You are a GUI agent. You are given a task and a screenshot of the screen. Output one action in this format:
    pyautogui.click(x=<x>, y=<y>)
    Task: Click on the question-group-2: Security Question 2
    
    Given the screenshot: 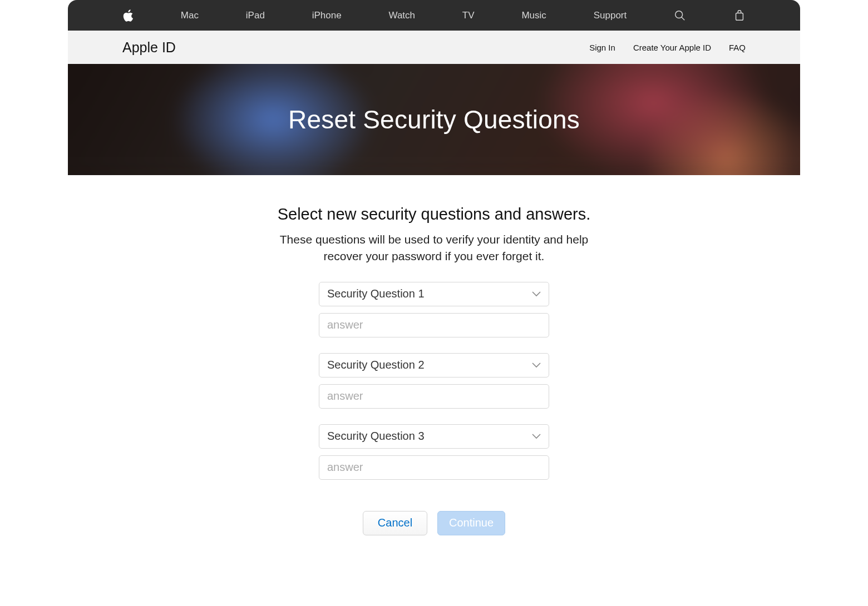 What is the action you would take?
    pyautogui.click(x=434, y=381)
    